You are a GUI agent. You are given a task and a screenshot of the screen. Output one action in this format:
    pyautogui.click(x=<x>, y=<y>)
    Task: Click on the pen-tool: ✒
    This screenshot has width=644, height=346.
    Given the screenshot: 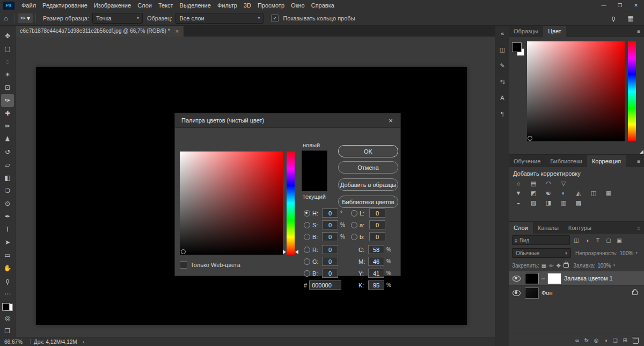 What is the action you would take?
    pyautogui.click(x=8, y=217)
    